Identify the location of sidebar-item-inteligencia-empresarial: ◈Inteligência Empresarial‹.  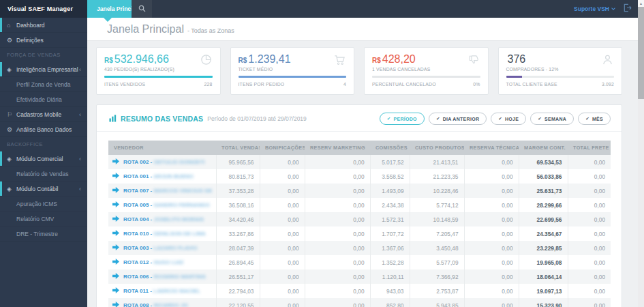
(44, 70).